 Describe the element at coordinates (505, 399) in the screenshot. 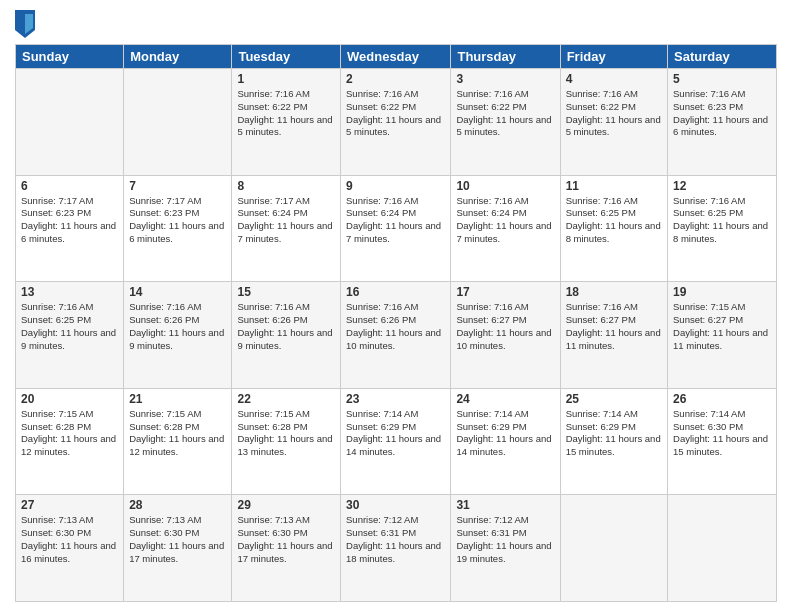

I see `day-number: 24` at that location.